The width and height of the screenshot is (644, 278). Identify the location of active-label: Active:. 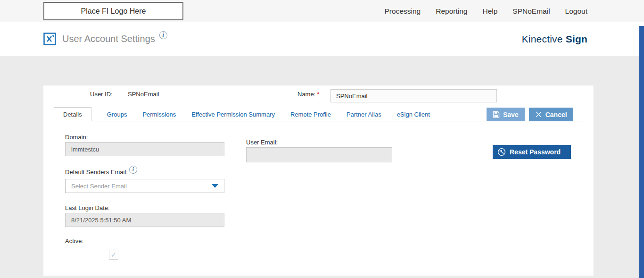
(74, 241).